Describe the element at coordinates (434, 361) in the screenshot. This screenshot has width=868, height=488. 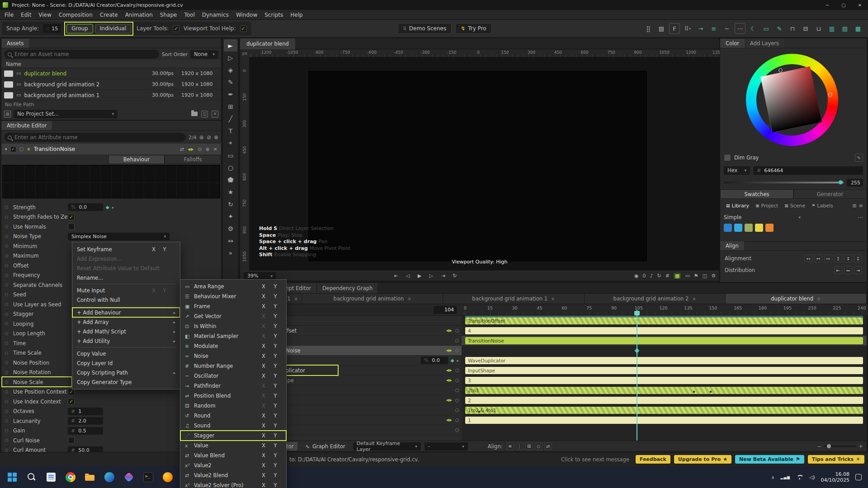
I see `strength-value-field: %0.0` at that location.